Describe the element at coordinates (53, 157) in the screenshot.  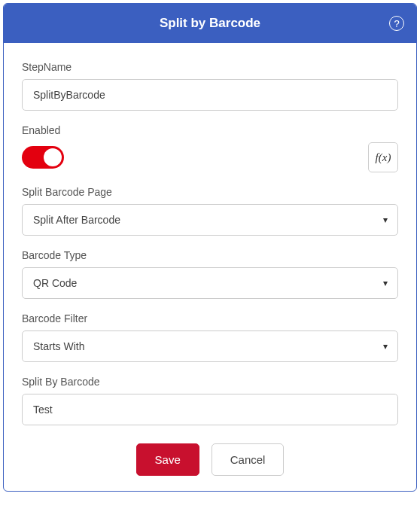
I see `toggle-knob` at that location.